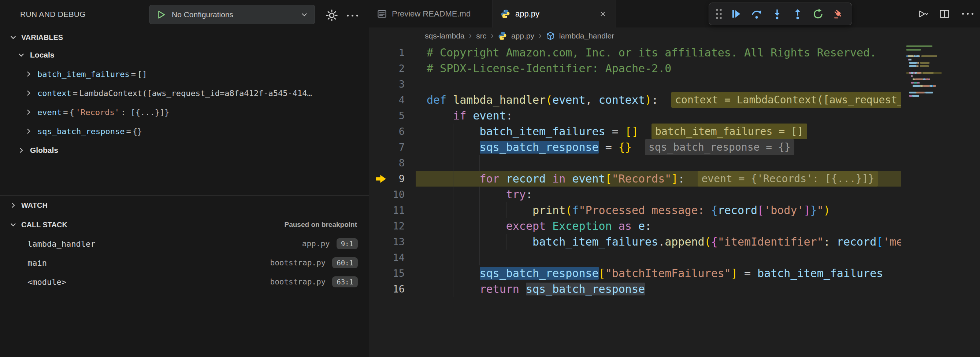  I want to click on continue-button, so click(736, 14).